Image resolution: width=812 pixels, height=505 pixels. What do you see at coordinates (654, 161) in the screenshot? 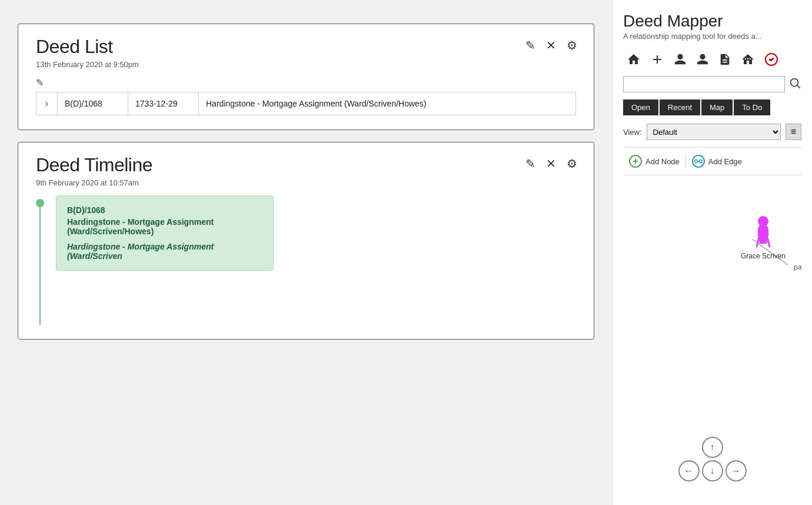
I see `add-node-button: + Add Node` at bounding box center [654, 161].